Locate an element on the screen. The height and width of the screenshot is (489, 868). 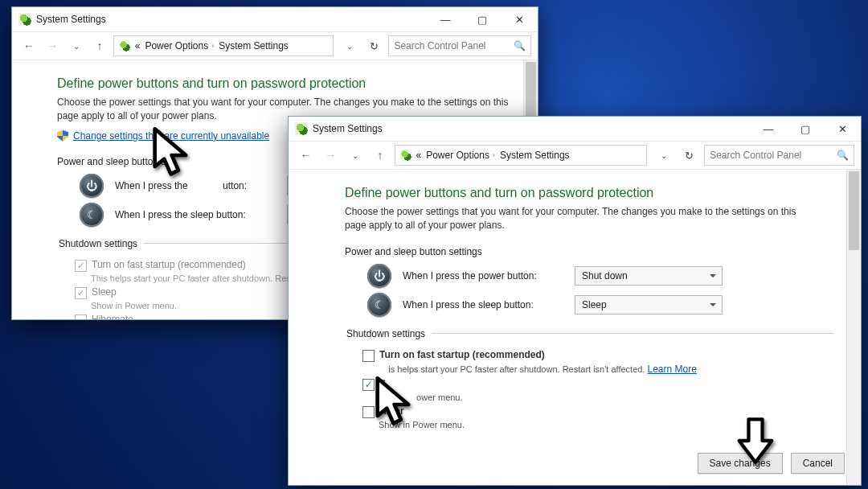
fast-startup-checkbox: ✓ is located at coordinates (80, 265).